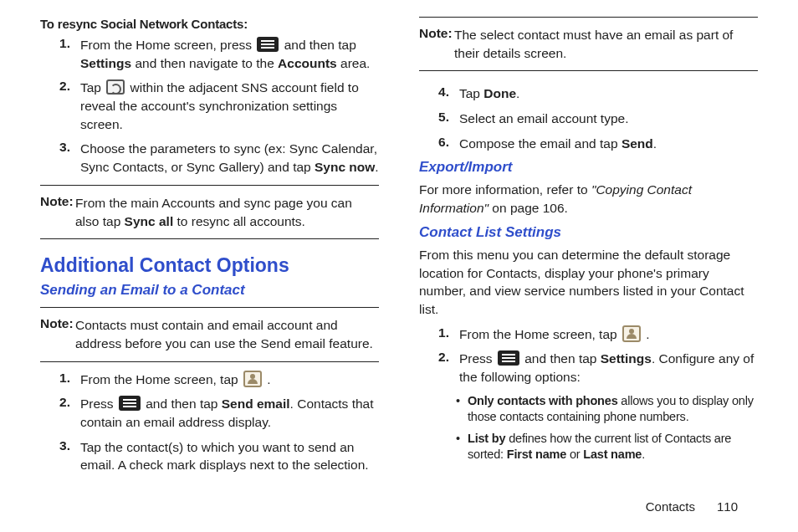  What do you see at coordinates (161, 380) in the screenshot?
I see `text: From the Home screen, tap` at bounding box center [161, 380].